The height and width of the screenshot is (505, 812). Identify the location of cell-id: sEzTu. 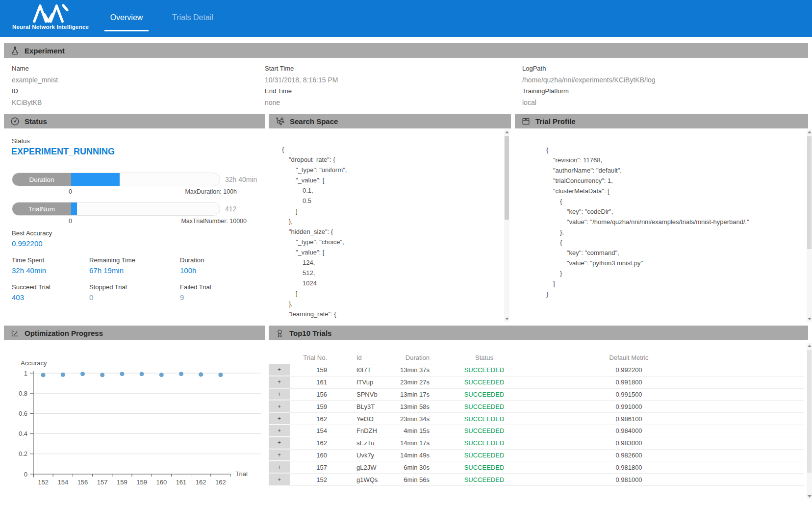
(363, 443).